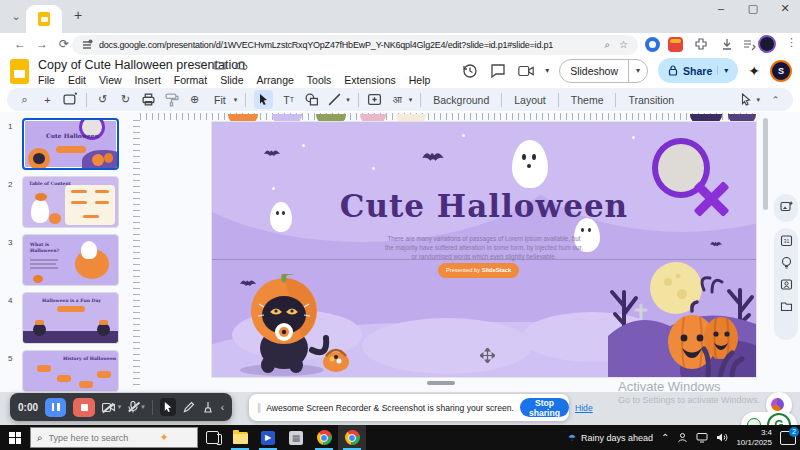 This screenshot has width=800, height=450. I want to click on slide-thumbnail-5: History of Halloween, so click(70, 371).